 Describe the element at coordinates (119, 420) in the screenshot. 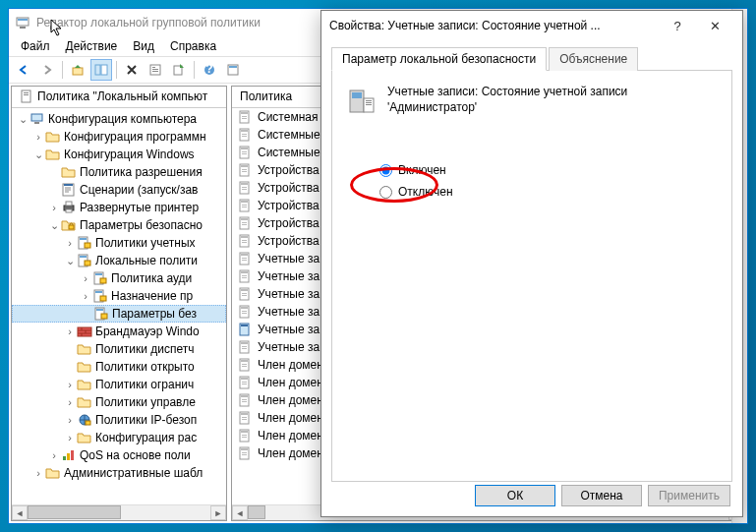

I see `tree-item: ›Политики IP-безоп` at that location.